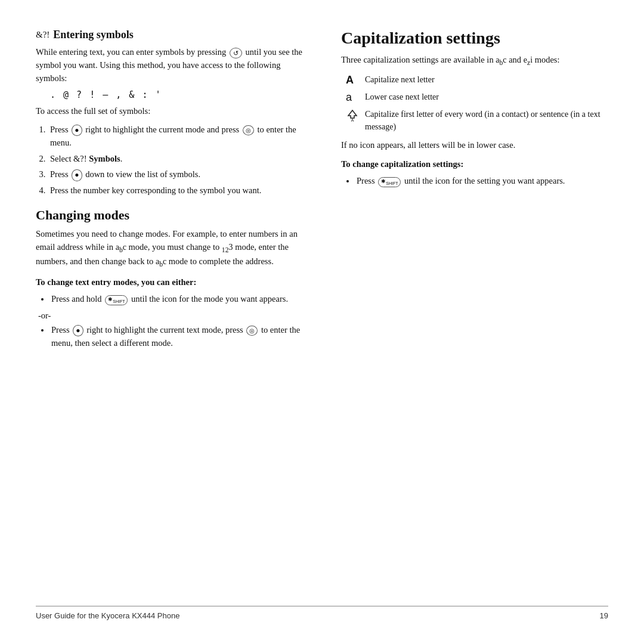  Describe the element at coordinates (402, 97) in the screenshot. I see `cap-desc-a: Lower case next letter` at that location.